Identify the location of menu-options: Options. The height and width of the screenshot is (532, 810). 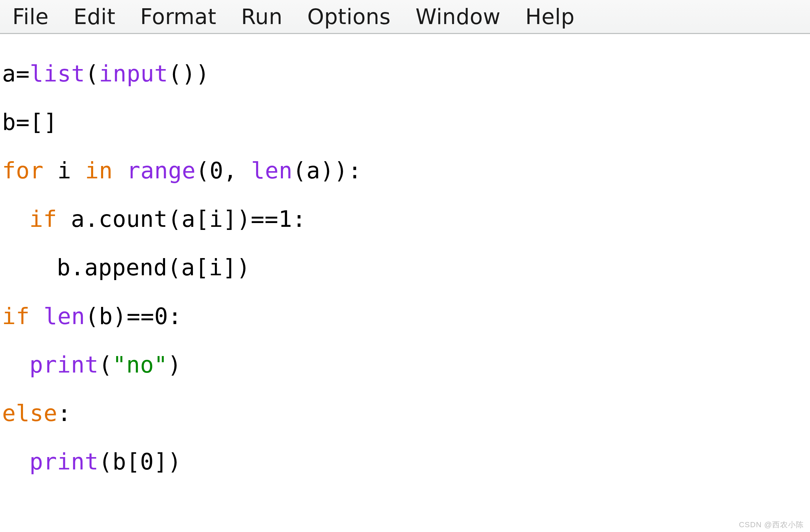
(349, 16).